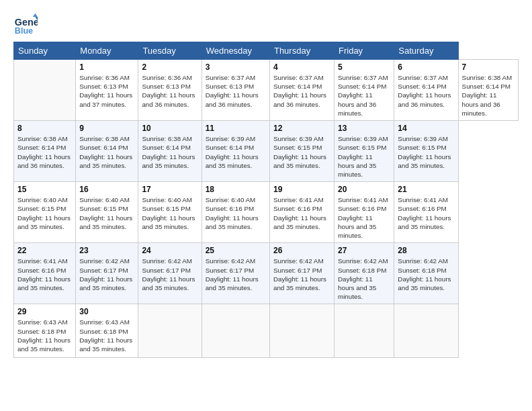 This screenshot has height=411, width=532. Describe the element at coordinates (24, 31) in the screenshot. I see `svg-text: Blue` at that location.